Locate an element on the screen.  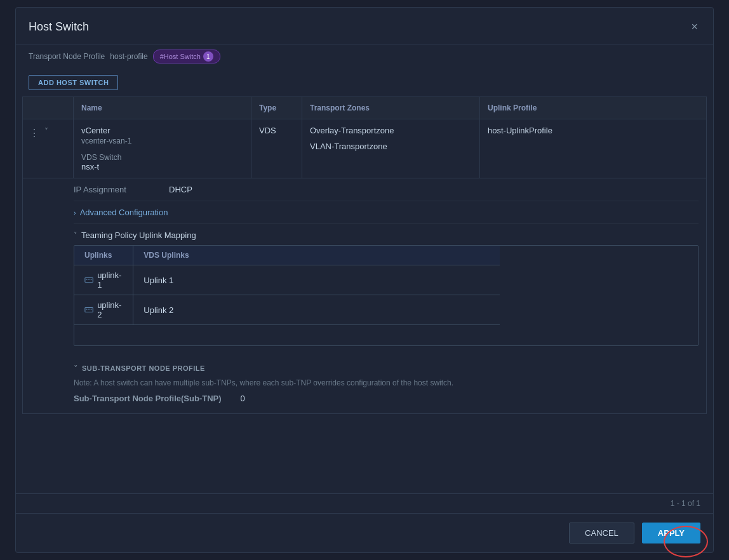
teaming-empty-cell is located at coordinates (287, 335).